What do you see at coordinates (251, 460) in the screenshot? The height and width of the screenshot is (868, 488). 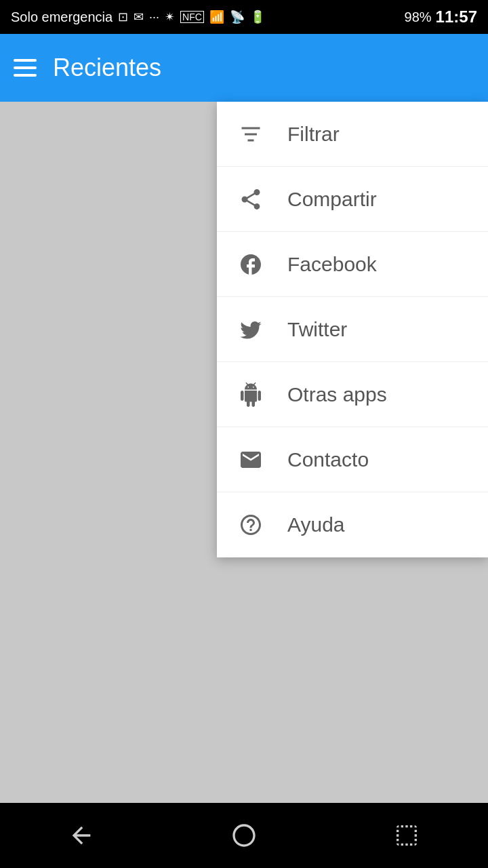 I see `email-icon` at bounding box center [251, 460].